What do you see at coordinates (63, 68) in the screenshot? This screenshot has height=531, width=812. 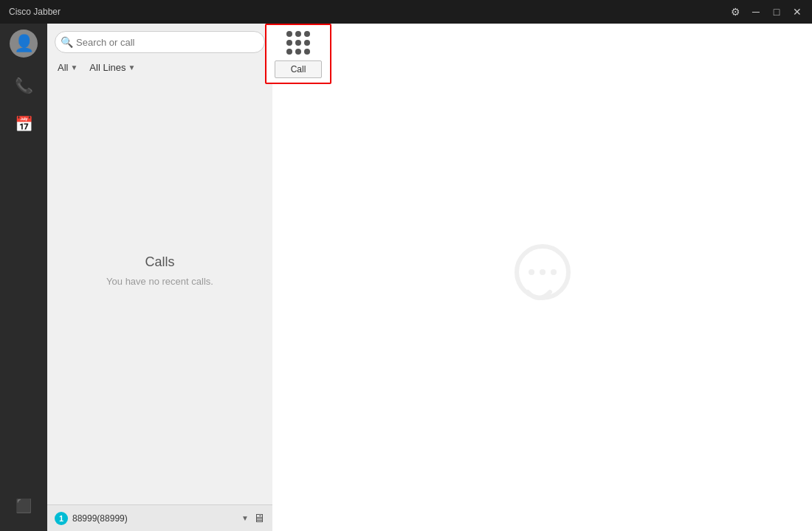 I see `all-filter-label: All` at bounding box center [63, 68].